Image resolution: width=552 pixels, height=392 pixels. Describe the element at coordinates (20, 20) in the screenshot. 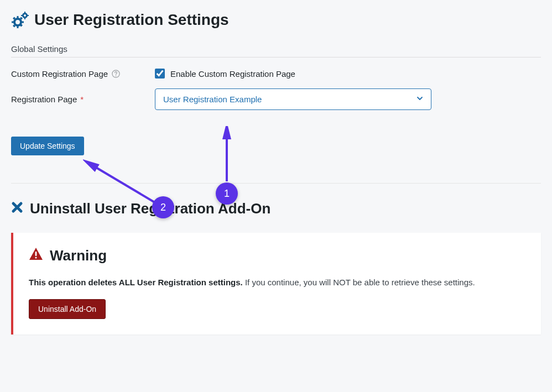

I see `gears-icon` at that location.